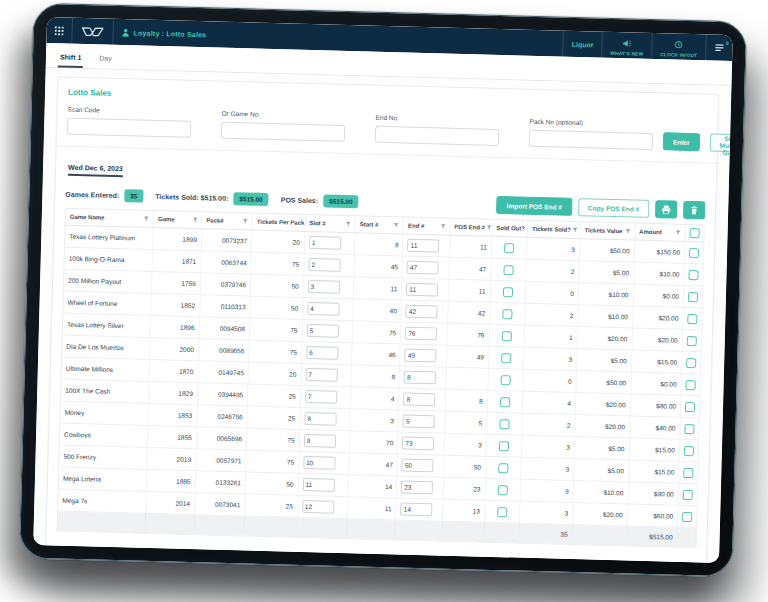  Describe the element at coordinates (654, 428) in the screenshot. I see `cell-amount: $40.00` at that location.